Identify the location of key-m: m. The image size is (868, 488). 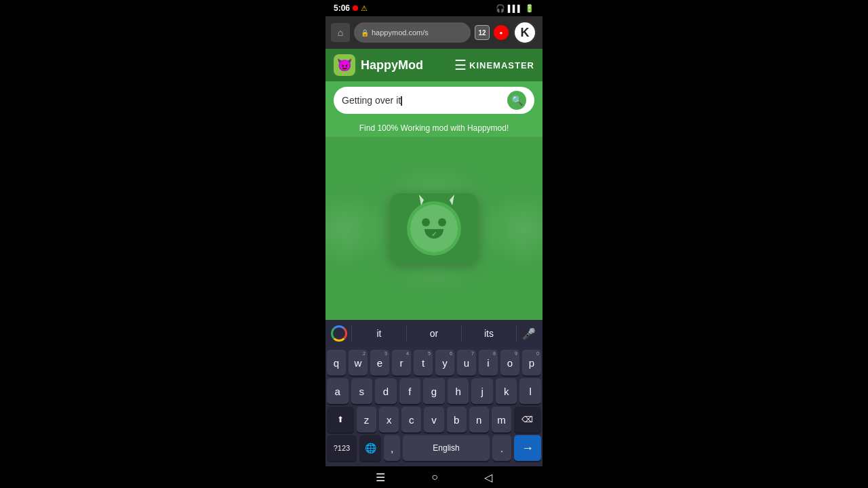
(502, 420).